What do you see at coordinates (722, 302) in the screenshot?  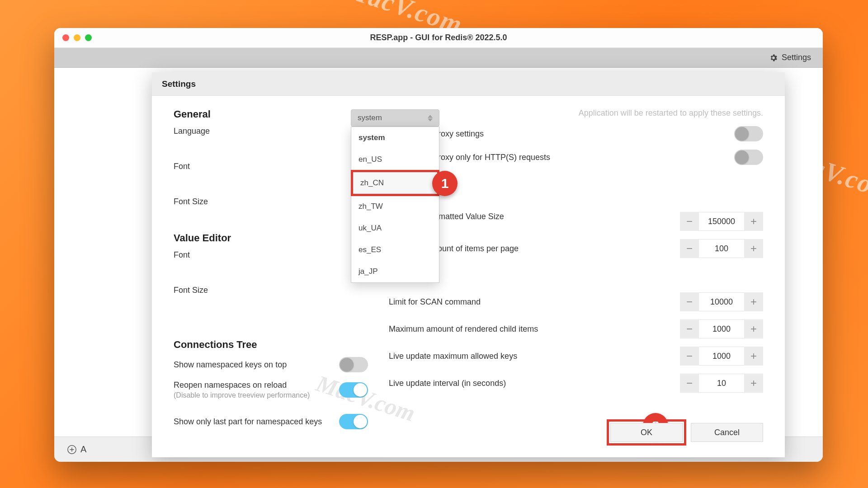 I see `input-scan` at bounding box center [722, 302].